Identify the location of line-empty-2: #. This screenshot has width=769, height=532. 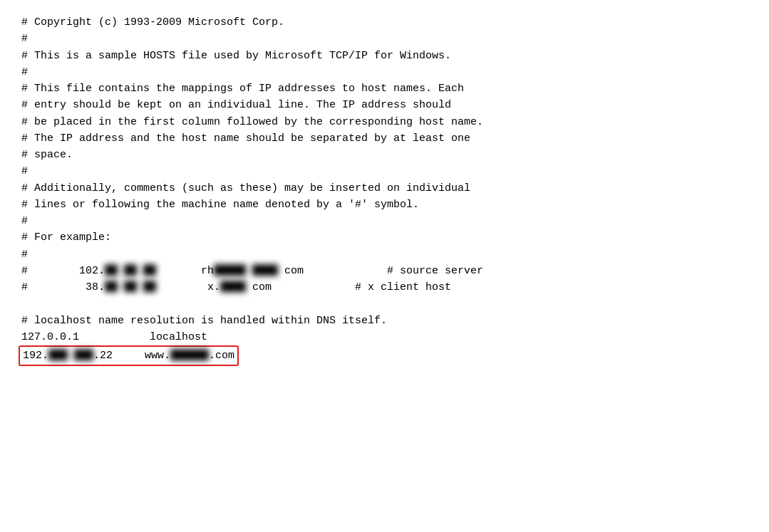
(385, 73).